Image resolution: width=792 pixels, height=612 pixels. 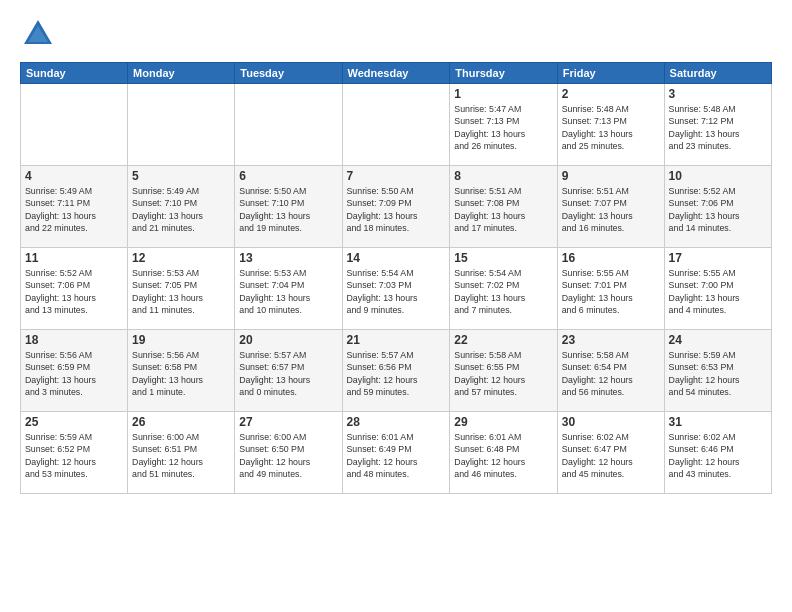 What do you see at coordinates (396, 74) in the screenshot?
I see `calendar-header: SundayMondayTuesdayWednesdayThursdayFrid…` at bounding box center [396, 74].